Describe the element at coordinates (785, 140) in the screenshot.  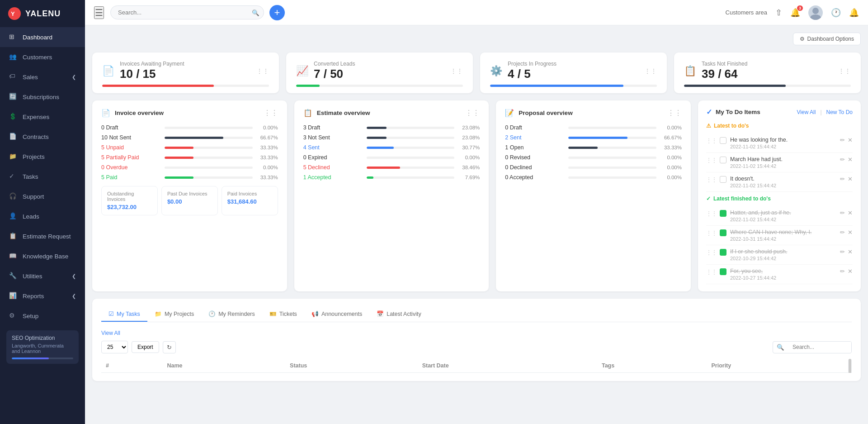
I see `todo-text: He was looking for the.` at that location.